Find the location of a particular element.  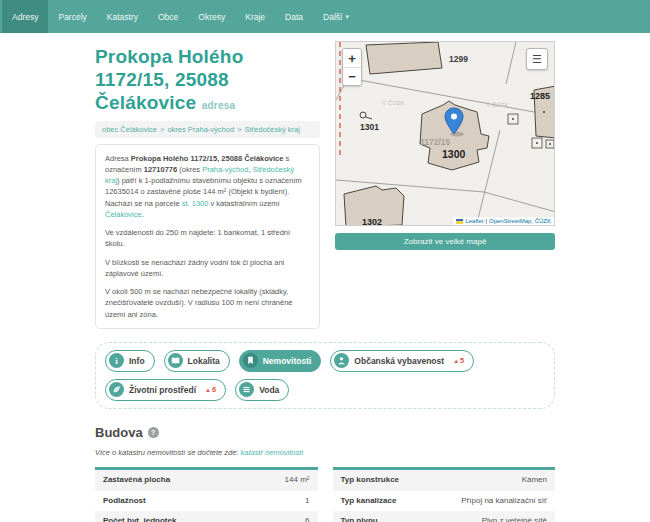

row-value: 1 is located at coordinates (307, 502).